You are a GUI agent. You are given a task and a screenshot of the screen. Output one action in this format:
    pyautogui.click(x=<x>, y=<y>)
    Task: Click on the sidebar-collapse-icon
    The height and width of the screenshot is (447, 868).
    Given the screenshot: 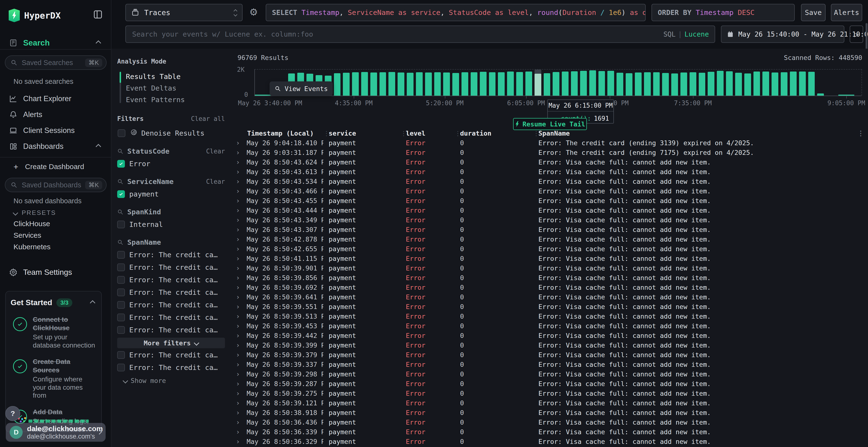 What is the action you would take?
    pyautogui.click(x=98, y=15)
    